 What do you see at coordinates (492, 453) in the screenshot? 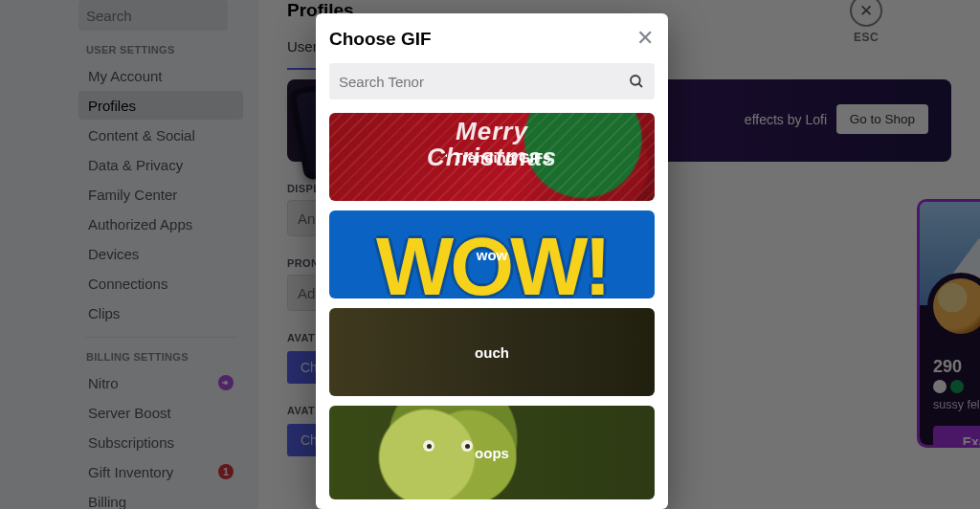
I see `gif-tile-oops: oops` at bounding box center [492, 453].